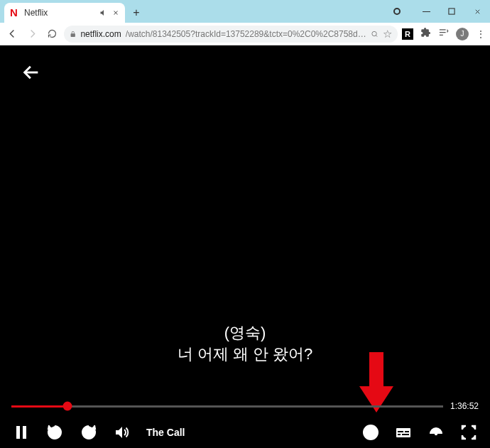 The height and width of the screenshot is (448, 490). I want to click on tab-mute-icon, so click(104, 13).